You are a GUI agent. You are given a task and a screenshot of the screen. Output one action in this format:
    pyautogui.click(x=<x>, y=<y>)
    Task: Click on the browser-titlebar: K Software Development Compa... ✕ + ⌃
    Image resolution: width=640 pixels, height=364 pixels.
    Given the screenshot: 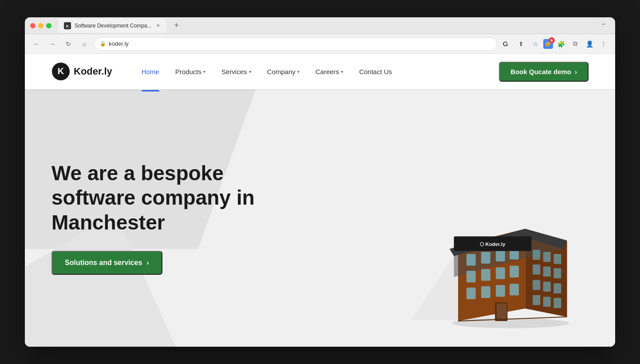 What is the action you would take?
    pyautogui.click(x=320, y=26)
    